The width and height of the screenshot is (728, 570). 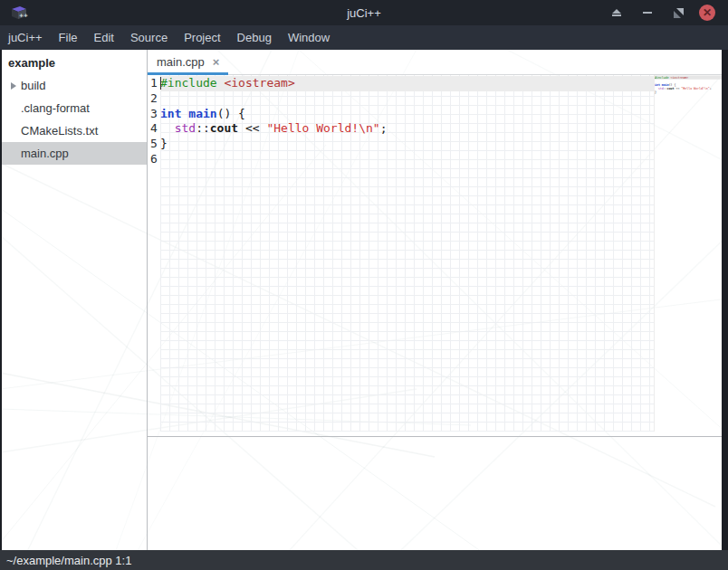 What do you see at coordinates (154, 114) in the screenshot?
I see `line-number: 3` at bounding box center [154, 114].